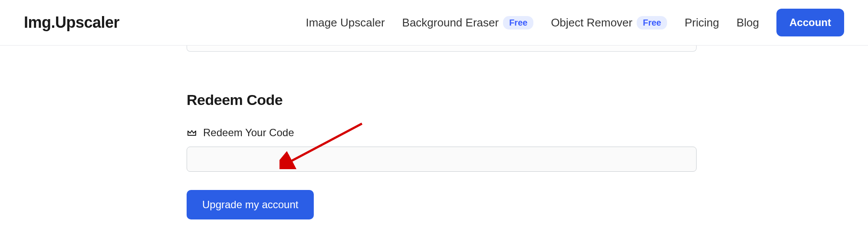  I want to click on redeem-field-label-row: Redeem Your Code, so click(434, 133).